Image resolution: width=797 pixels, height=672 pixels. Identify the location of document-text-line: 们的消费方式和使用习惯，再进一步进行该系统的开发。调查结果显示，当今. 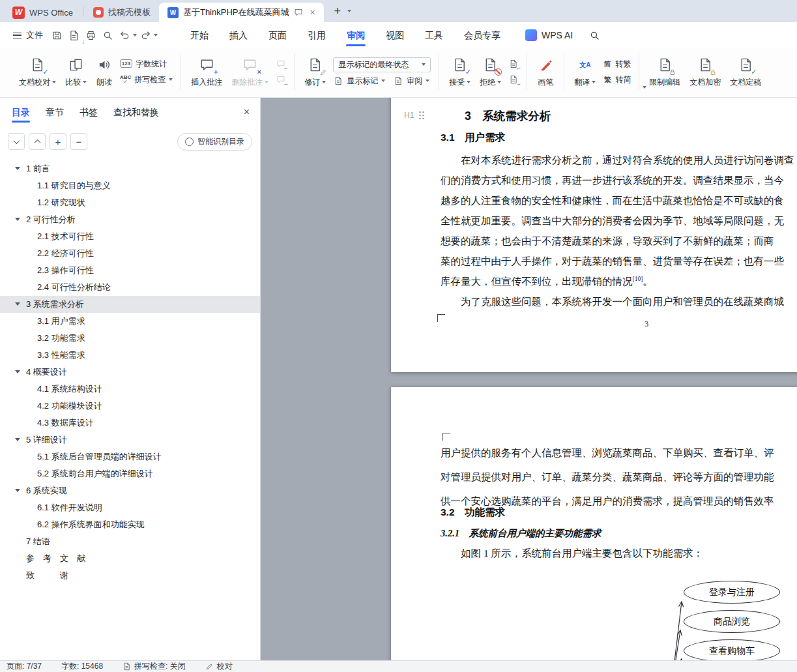
(618, 179).